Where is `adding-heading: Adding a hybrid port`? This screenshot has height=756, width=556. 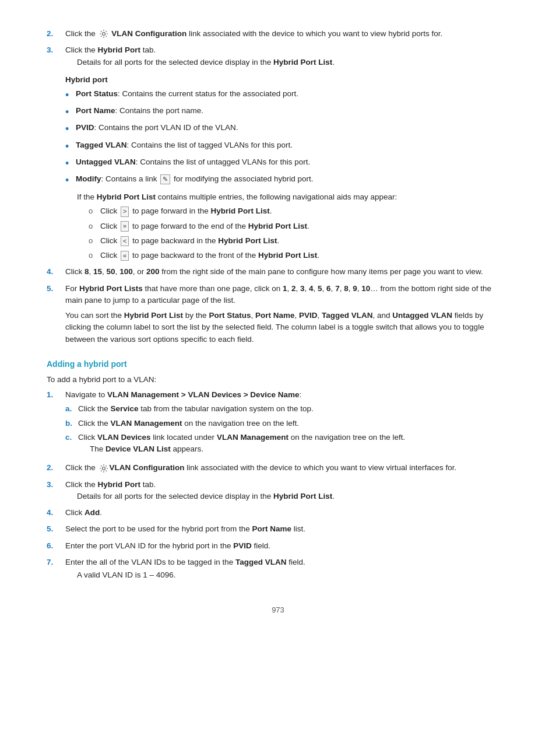 adding-heading: Adding a hybrid port is located at coordinates (278, 364).